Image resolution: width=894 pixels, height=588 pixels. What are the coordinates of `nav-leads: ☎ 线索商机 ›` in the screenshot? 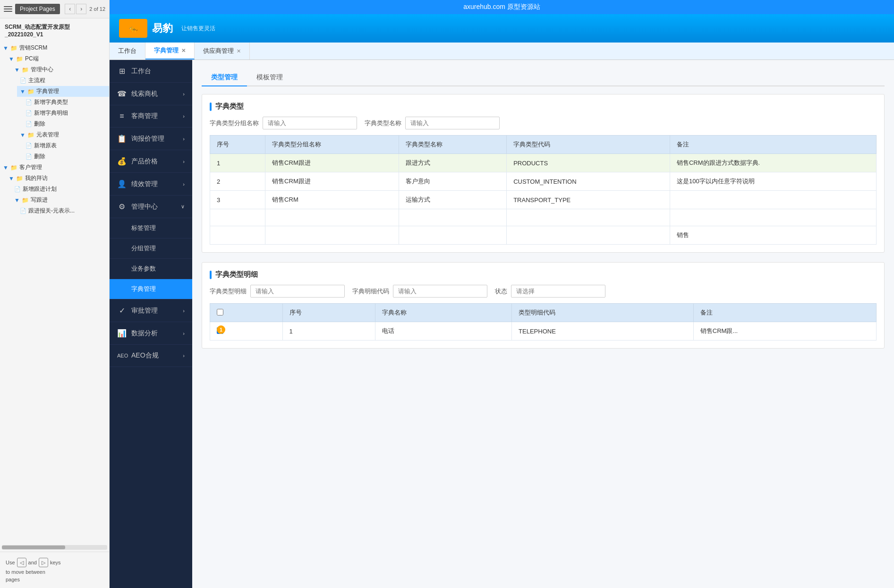 It's located at (151, 94).